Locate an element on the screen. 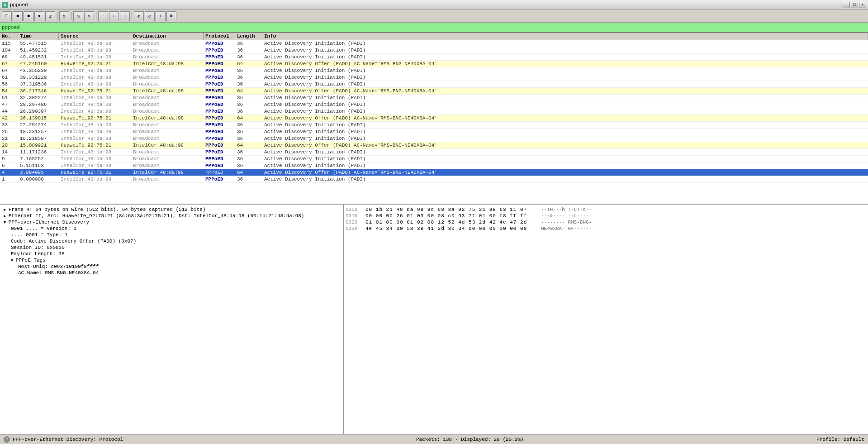  detail-pppoe-label: PPP-over-Ethernet Discovery is located at coordinates (171, 222).